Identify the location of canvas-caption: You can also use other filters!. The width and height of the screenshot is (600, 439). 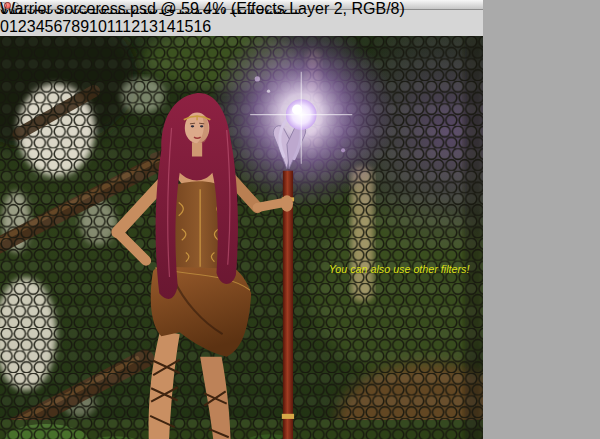
(400, 269).